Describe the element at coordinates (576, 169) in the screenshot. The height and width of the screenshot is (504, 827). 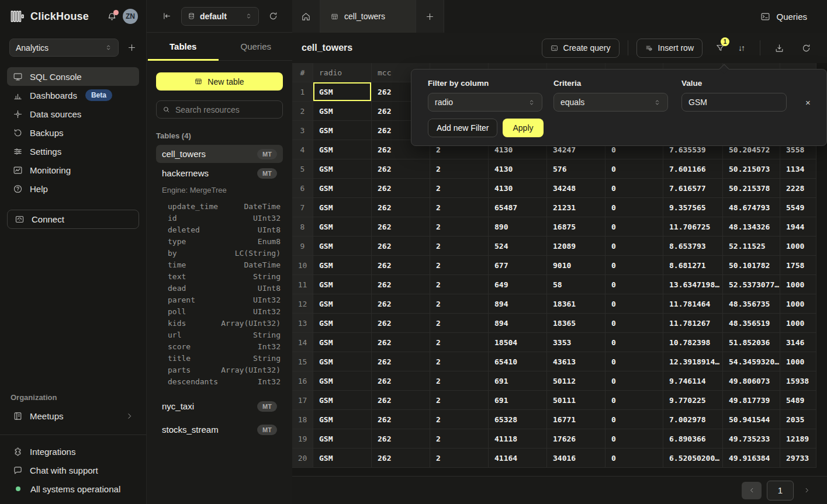
I see `table-cell: 576` at that location.